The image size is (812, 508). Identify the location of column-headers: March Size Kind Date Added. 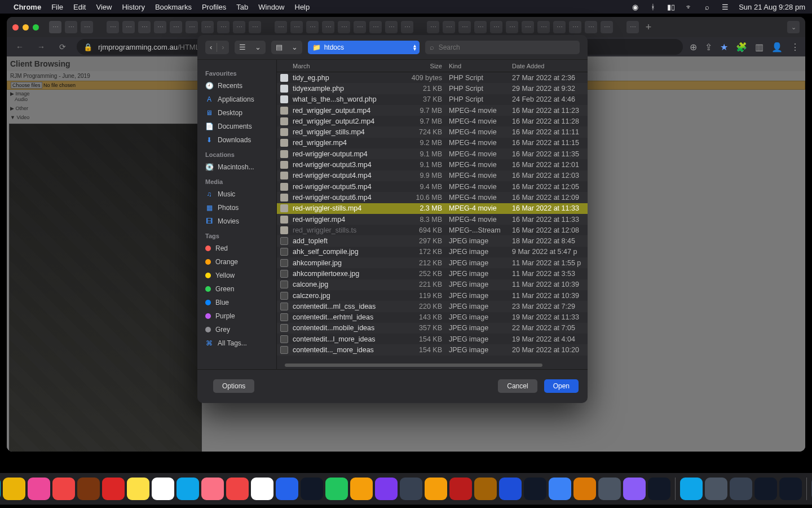
(432, 66).